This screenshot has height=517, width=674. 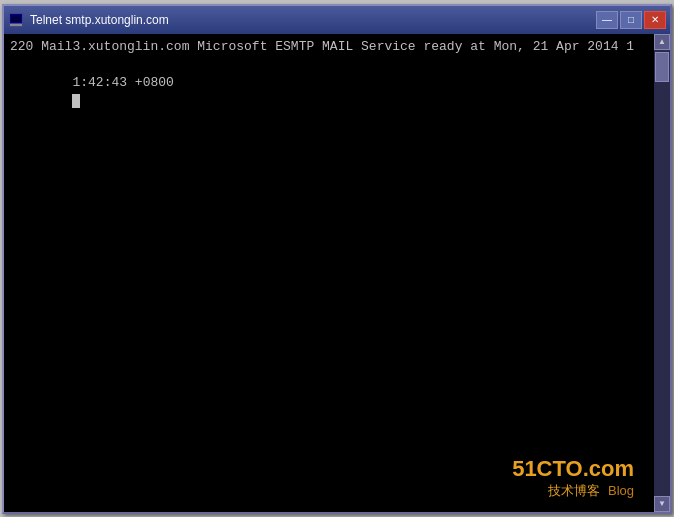 What do you see at coordinates (662, 504) in the screenshot?
I see `scroll-down-button: ▼` at bounding box center [662, 504].